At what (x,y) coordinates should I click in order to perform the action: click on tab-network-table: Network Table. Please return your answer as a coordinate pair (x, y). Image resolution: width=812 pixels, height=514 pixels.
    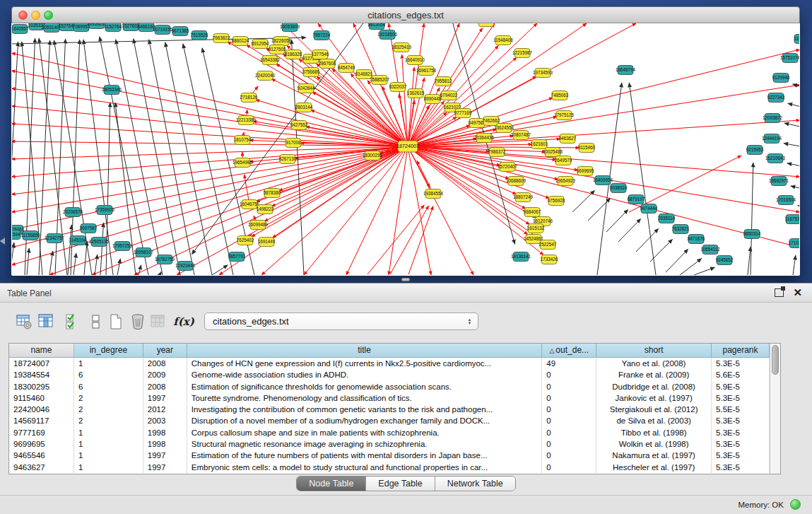
    Looking at the image, I should click on (475, 484).